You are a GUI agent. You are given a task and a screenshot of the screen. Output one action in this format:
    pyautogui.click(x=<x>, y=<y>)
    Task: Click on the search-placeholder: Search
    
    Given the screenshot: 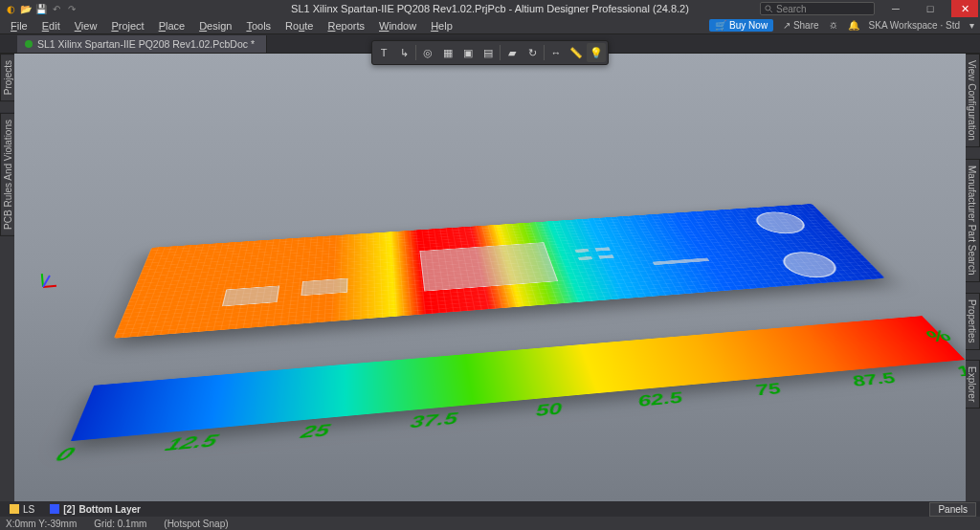 What is the action you would take?
    pyautogui.click(x=791, y=10)
    